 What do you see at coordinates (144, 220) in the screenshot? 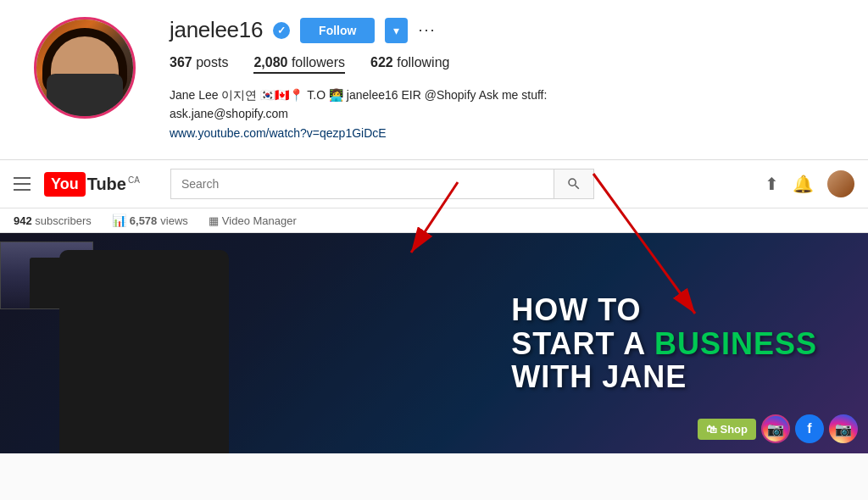
I see `views-count: 6,578` at bounding box center [144, 220].